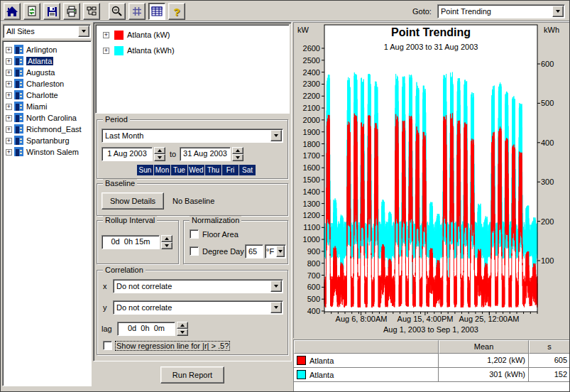  Describe the element at coordinates (220, 234) in the screenshot. I see `floor-area-label: Floor Area` at that location.